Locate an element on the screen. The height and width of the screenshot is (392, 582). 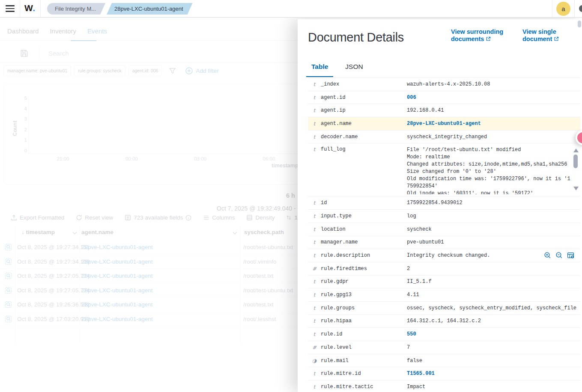
scrollbar-thumb is located at coordinates (576, 161).